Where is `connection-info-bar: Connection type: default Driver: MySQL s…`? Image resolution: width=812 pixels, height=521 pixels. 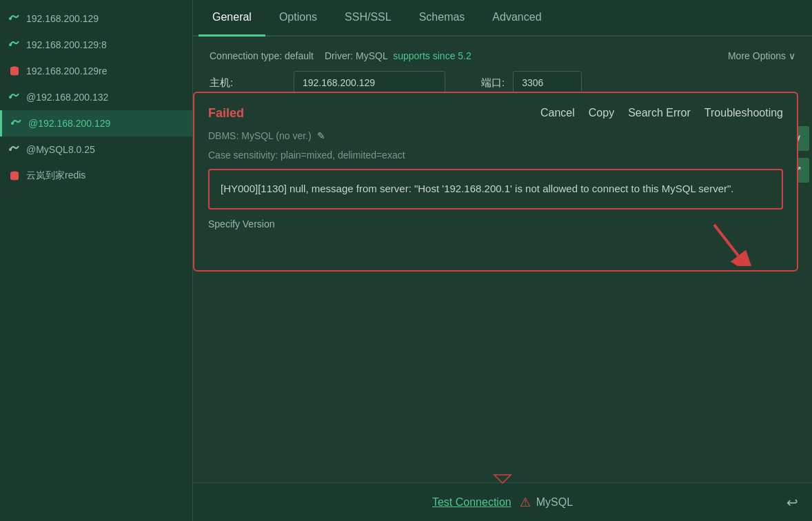
connection-info-bar: Connection type: default Driver: MySQL s… is located at coordinates (503, 56).